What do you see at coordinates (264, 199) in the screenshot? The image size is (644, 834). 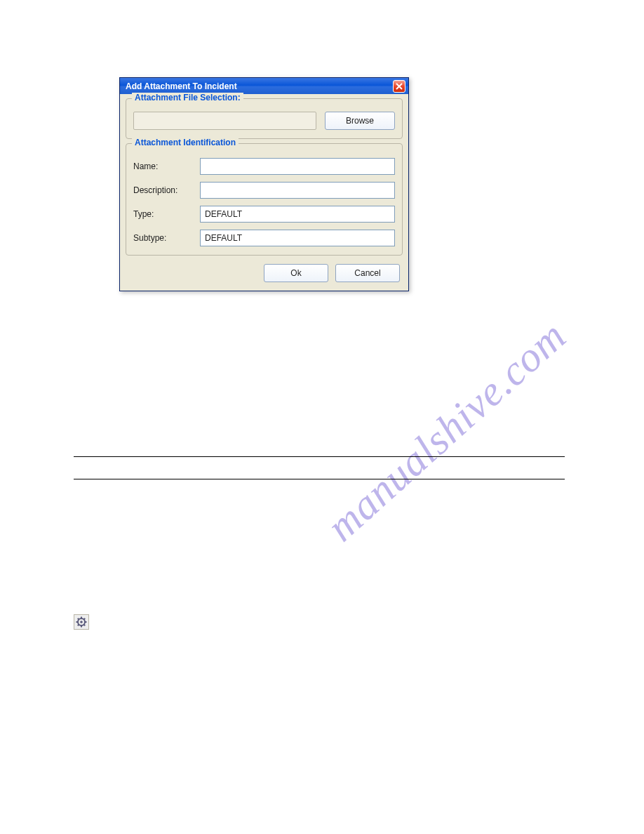 I see `identification-fieldset: Attachment Identification Name: Descript…` at bounding box center [264, 199].